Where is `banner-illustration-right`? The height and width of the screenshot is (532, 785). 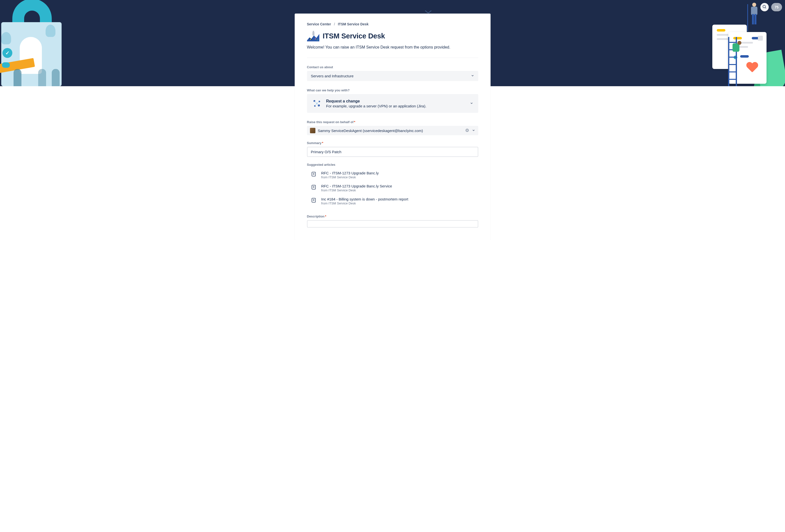 banner-illustration-right is located at coordinates (751, 43).